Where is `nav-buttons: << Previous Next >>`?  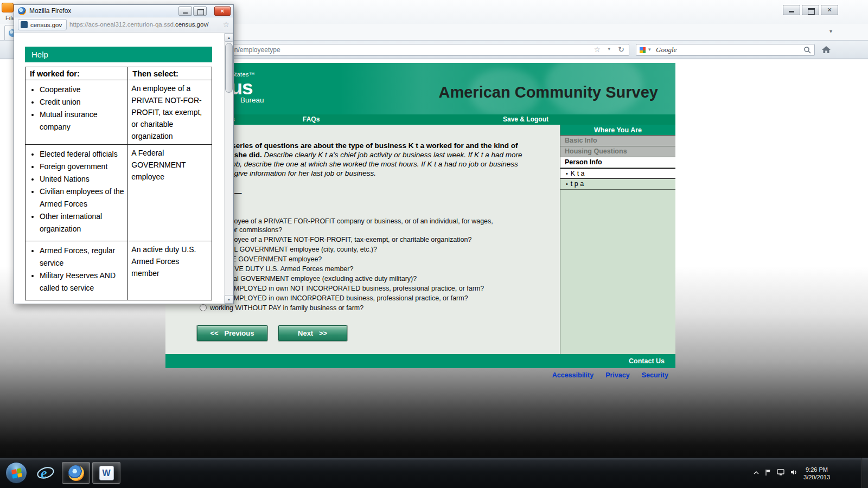
nav-buttons: << Previous Next >> is located at coordinates (272, 333).